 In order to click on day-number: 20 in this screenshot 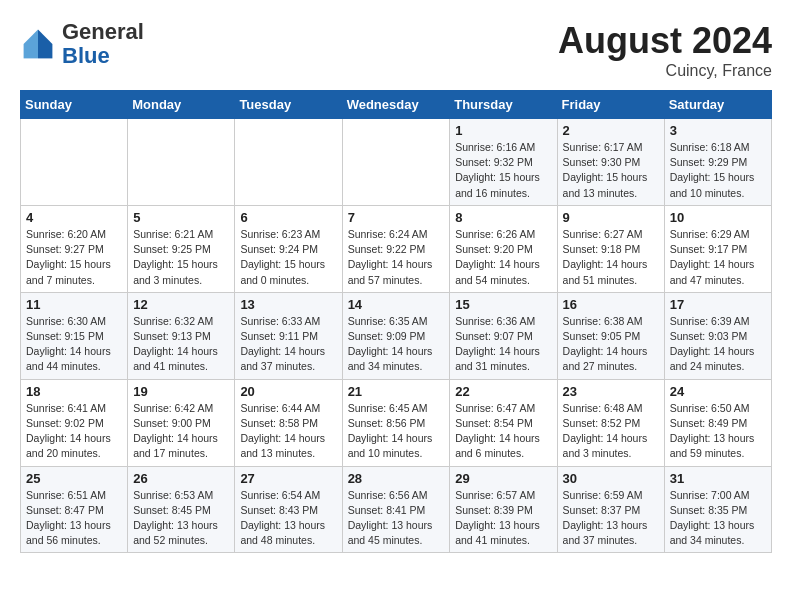, I will do `click(288, 392)`.